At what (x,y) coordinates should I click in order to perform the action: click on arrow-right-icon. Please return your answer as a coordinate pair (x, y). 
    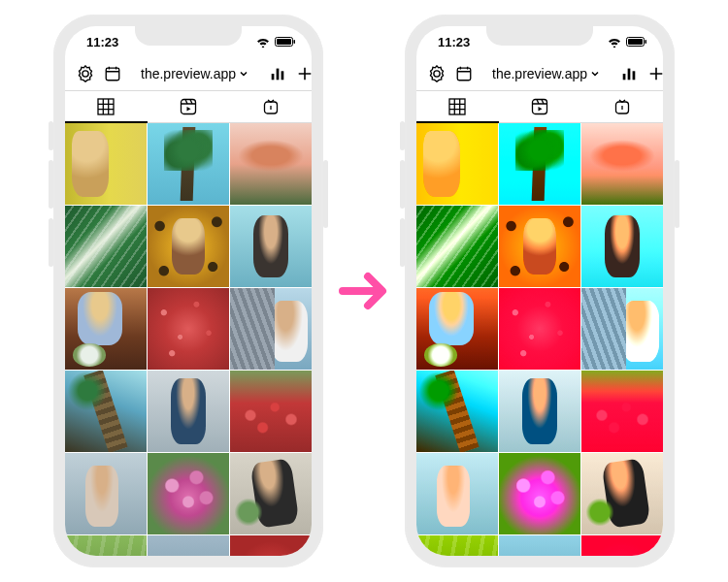
    Looking at the image, I should click on (364, 291).